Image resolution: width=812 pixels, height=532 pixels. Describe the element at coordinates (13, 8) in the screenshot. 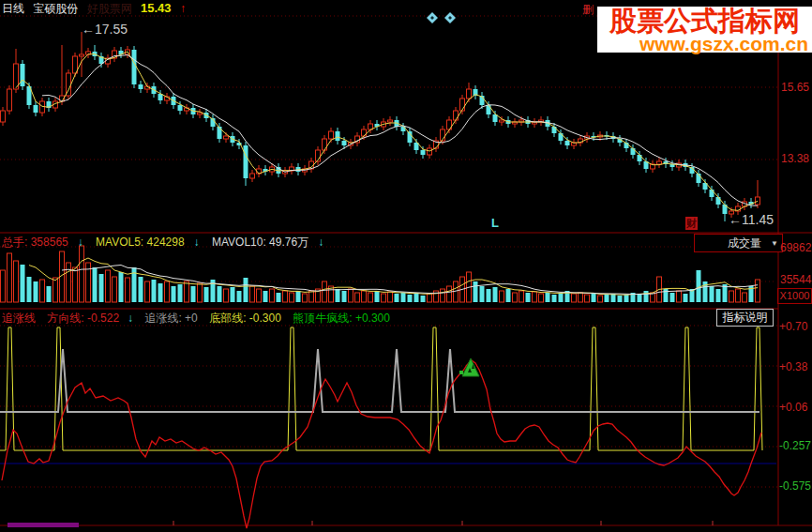

I see `period-label: 日线` at that location.